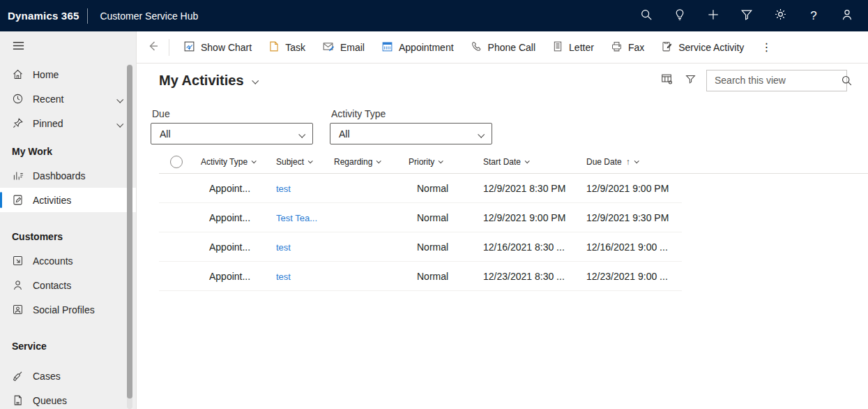 This screenshot has height=409, width=868. Describe the element at coordinates (503, 47) in the screenshot. I see `phone-call-button: Phone Call` at that location.